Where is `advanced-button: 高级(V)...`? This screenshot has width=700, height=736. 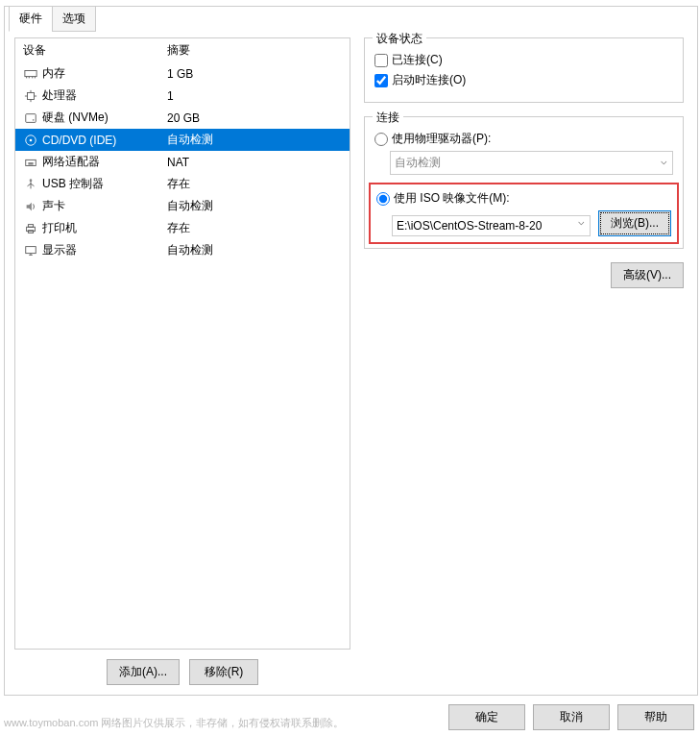
advanced-button: 高级(V)... is located at coordinates (647, 275).